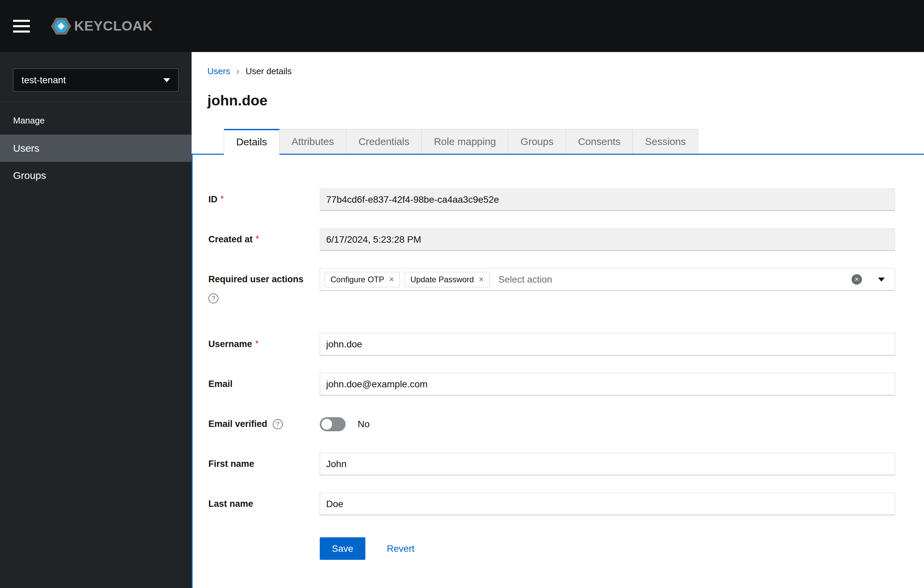  I want to click on first-name-input, so click(607, 464).